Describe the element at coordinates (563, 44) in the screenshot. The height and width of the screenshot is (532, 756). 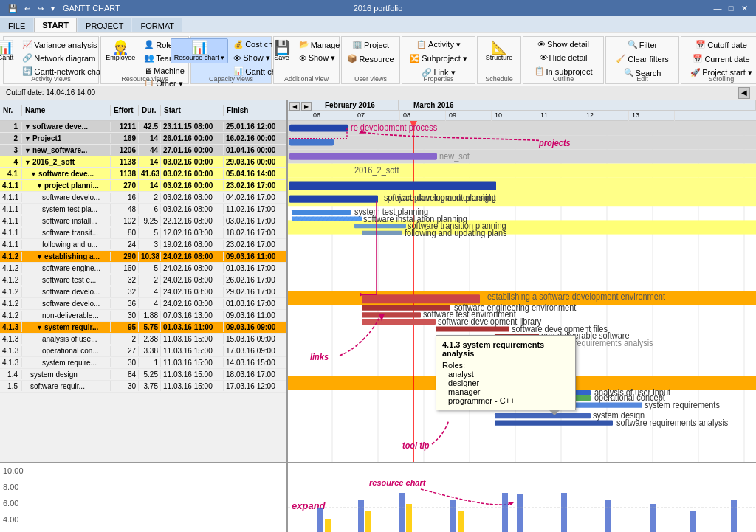
I see `show-detail-button: 👁 Show detail` at that location.